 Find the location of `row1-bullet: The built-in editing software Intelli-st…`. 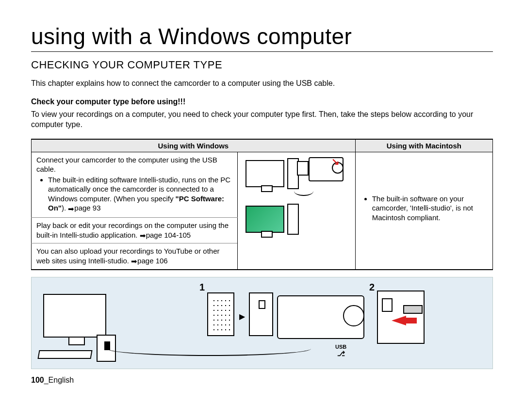

row1-bullet: The built-in editing software Intelli-st… is located at coordinates (140, 194).